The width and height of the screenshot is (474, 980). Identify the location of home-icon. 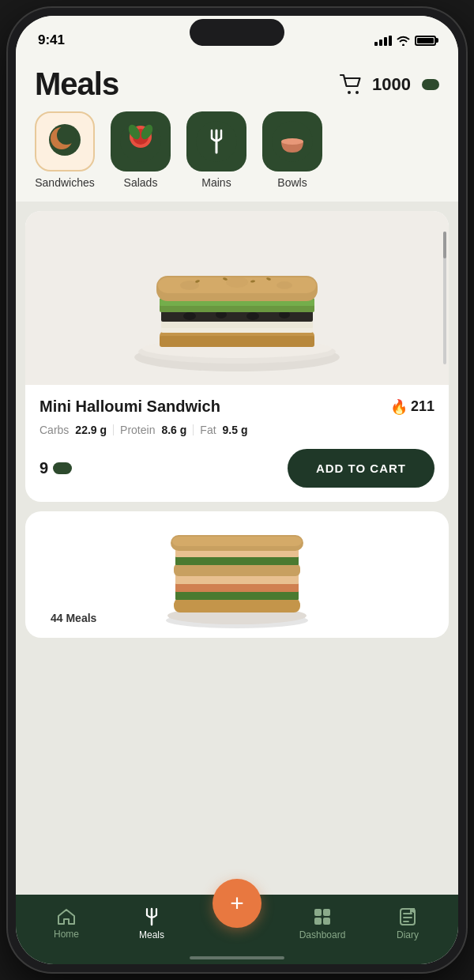
(66, 917).